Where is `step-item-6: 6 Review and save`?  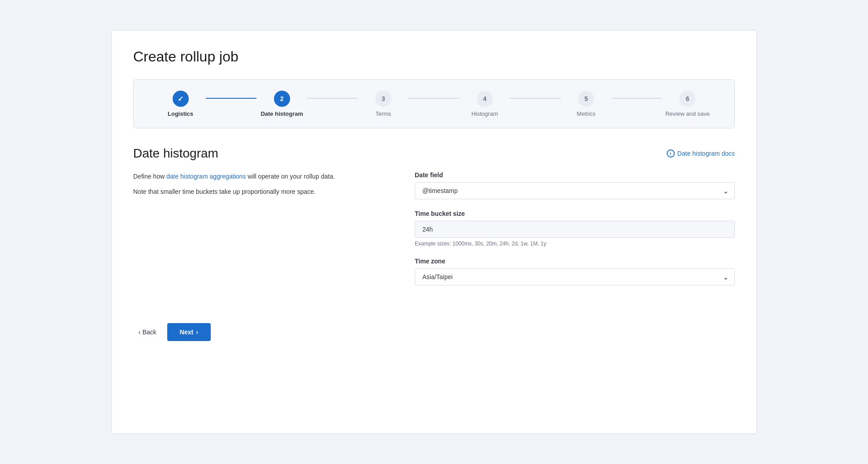
step-item-6: 6 Review and save is located at coordinates (688, 104).